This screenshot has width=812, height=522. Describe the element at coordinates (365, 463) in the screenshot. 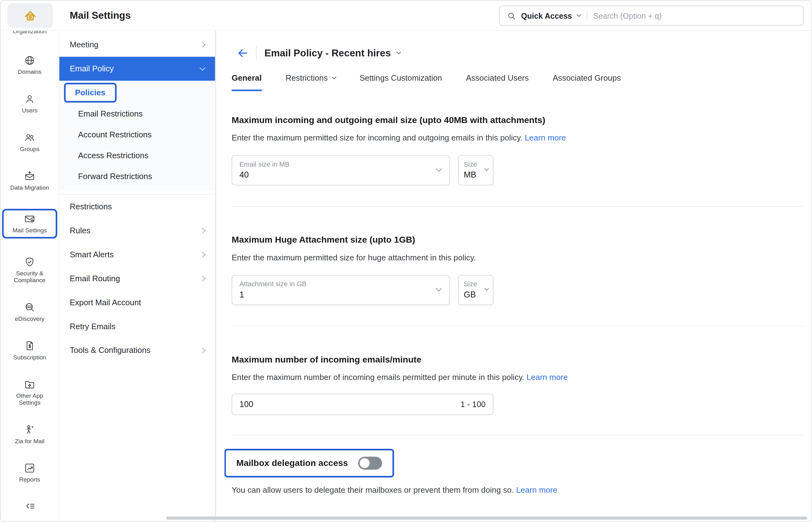

I see `toggle-knob` at that location.